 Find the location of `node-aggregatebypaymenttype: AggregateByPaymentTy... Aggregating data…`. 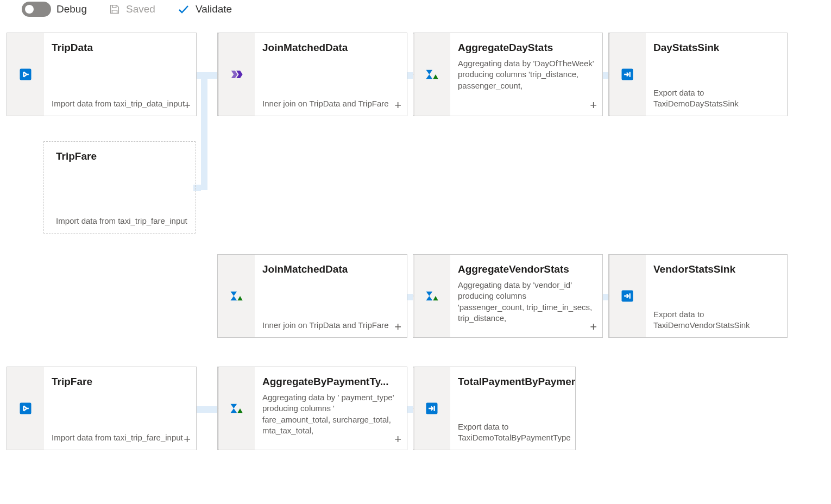

node-aggregatebypaymenttype: AggregateByPaymentTy... Aggregating data… is located at coordinates (312, 408).